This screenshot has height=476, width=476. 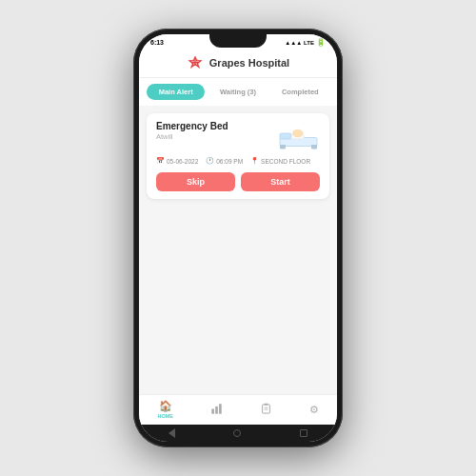 I want to click on start-button: Start, so click(x=280, y=182).